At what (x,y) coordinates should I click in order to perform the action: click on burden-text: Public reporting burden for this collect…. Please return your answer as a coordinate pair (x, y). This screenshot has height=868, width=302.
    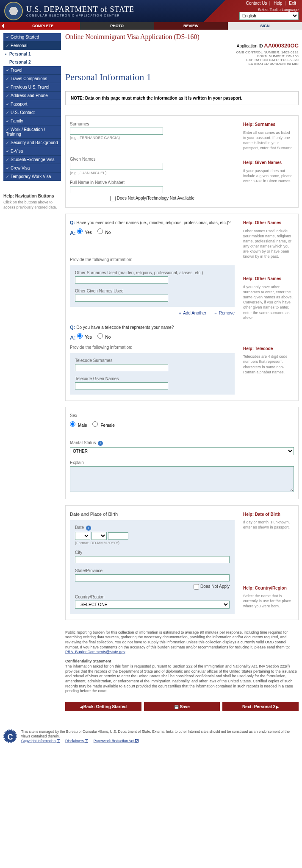
    Looking at the image, I should click on (177, 640).